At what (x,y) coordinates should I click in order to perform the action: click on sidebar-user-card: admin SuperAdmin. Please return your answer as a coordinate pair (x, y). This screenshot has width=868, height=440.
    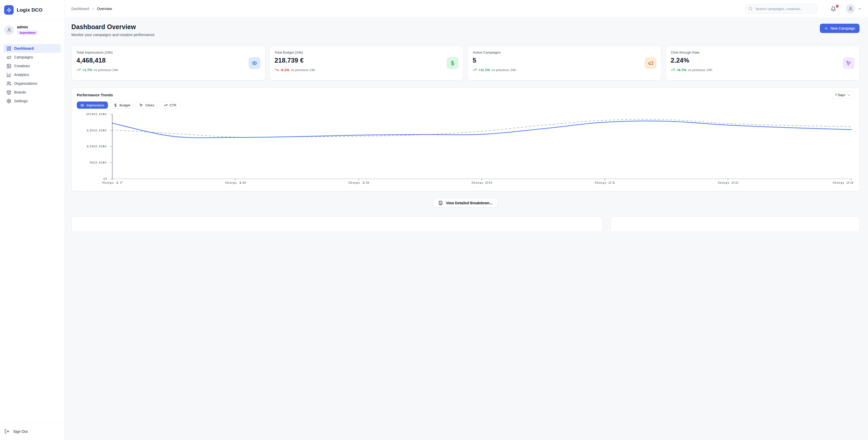
    Looking at the image, I should click on (32, 30).